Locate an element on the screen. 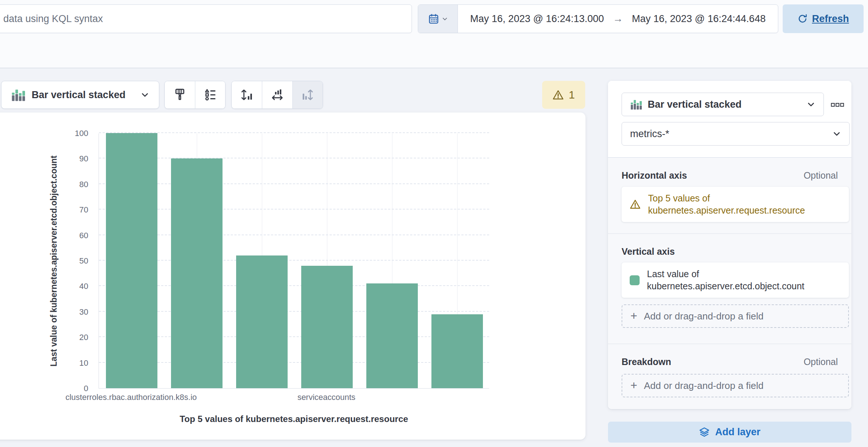 The height and width of the screenshot is (447, 868). refresh-label: Refresh is located at coordinates (830, 19).